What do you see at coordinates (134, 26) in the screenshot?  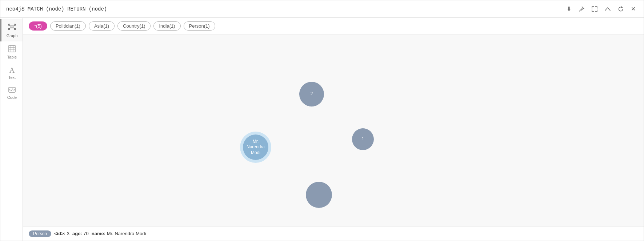 I see `filter-tag-country: Country(1)` at bounding box center [134, 26].